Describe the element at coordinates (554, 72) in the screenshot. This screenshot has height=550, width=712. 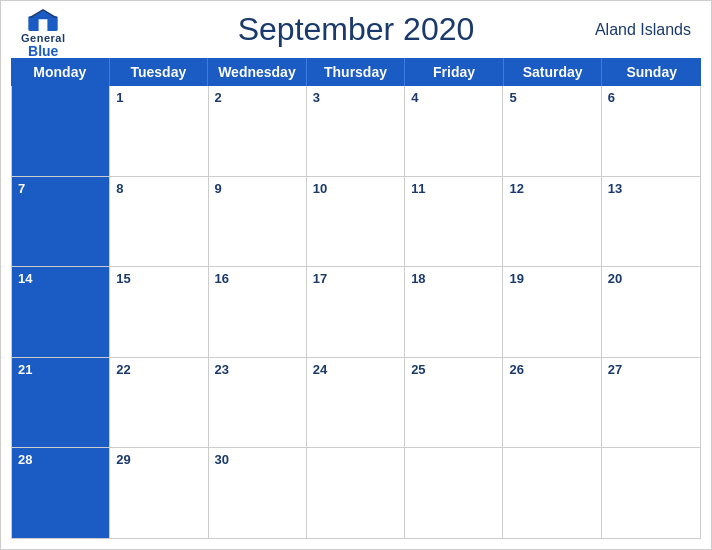
I see `header-saturday: Saturday` at that location.